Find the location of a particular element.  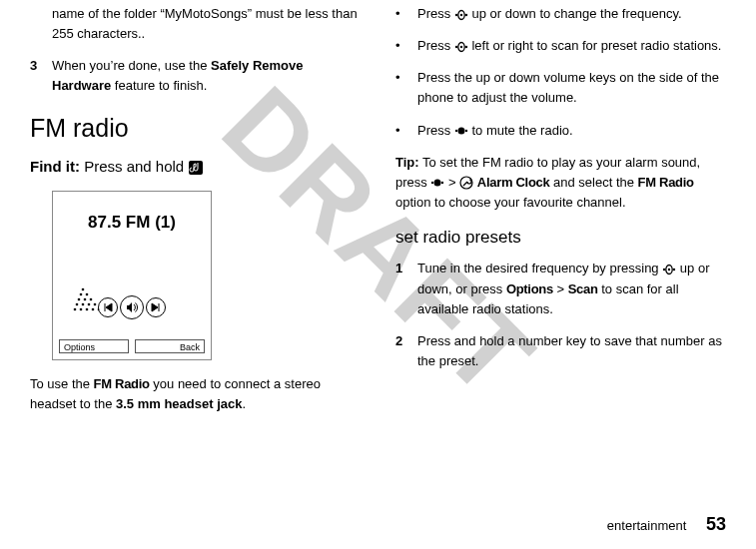

bullet-text: Press up or down to change the frequency… is located at coordinates (571, 14).